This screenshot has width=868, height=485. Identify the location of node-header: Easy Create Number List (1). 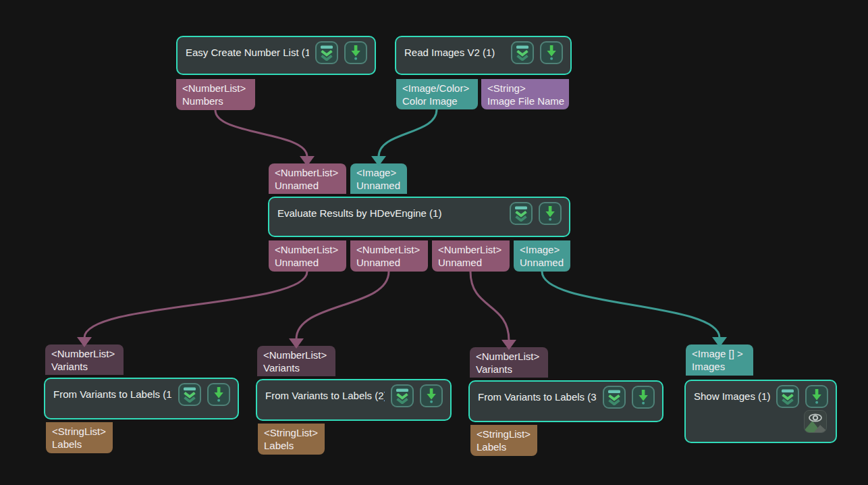
(276, 51).